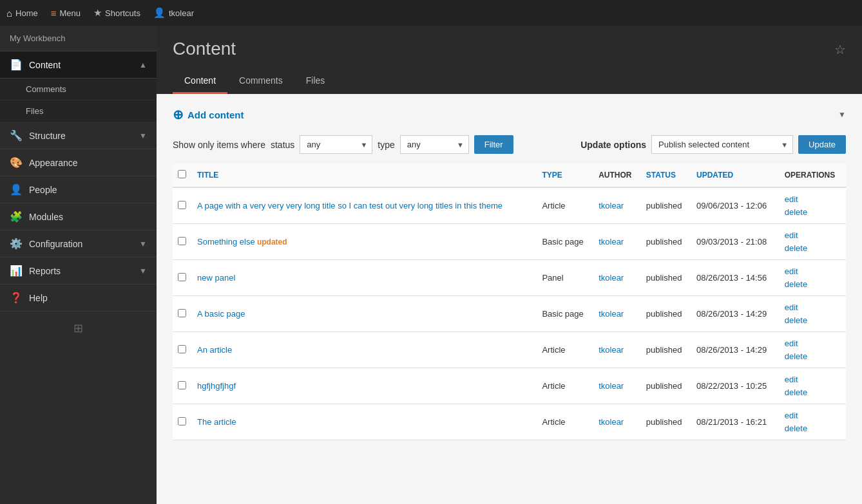  What do you see at coordinates (79, 163) in the screenshot?
I see `sidebar-item-appearance: 🎨 Appearance` at bounding box center [79, 163].